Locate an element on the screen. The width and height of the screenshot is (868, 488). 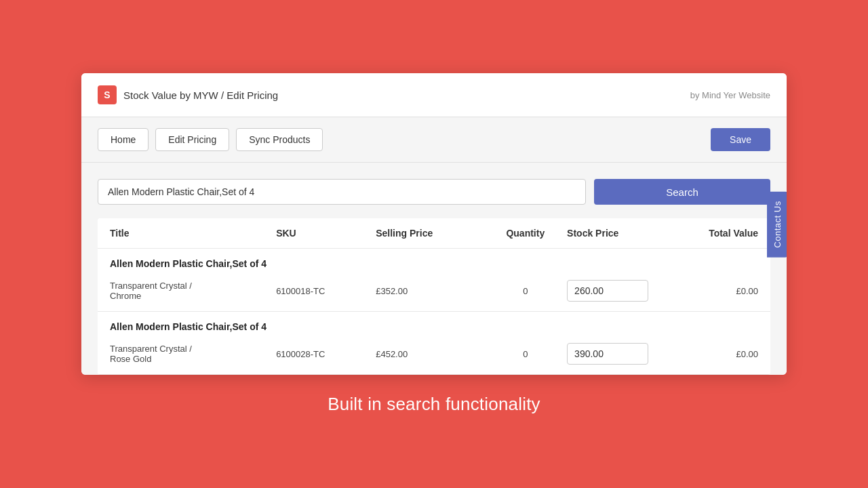
product-title-1: Allen Modern Plastic Chair,Set of 4 is located at coordinates (434, 264).